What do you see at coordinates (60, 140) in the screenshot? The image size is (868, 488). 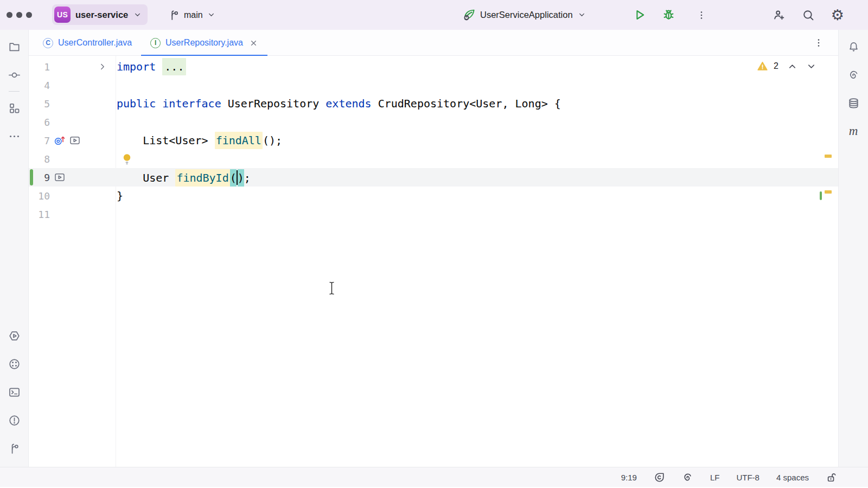 I see `overrides-gutter-icon` at bounding box center [60, 140].